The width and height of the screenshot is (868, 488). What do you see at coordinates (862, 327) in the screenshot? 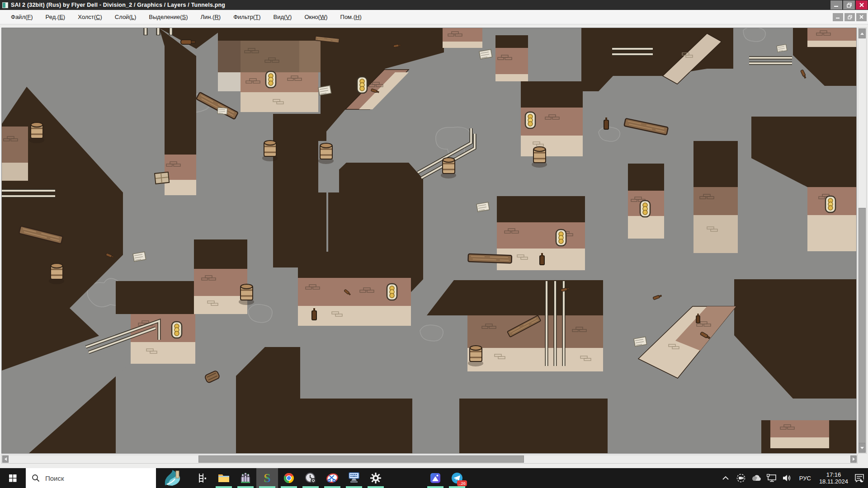
I see `vertical-scroll-thumb` at bounding box center [862, 327].